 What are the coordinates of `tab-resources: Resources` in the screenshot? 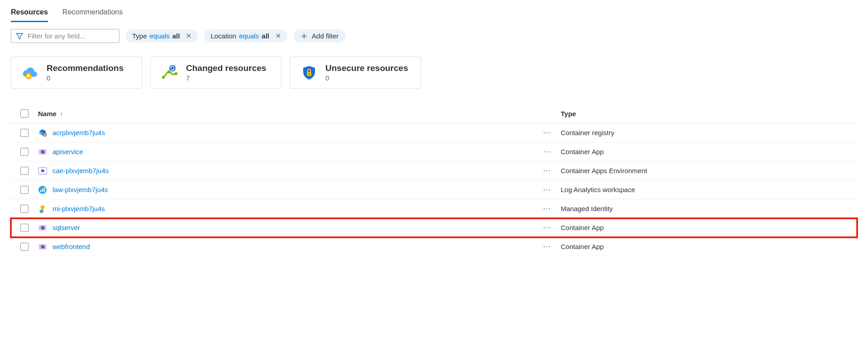 It's located at (29, 14).